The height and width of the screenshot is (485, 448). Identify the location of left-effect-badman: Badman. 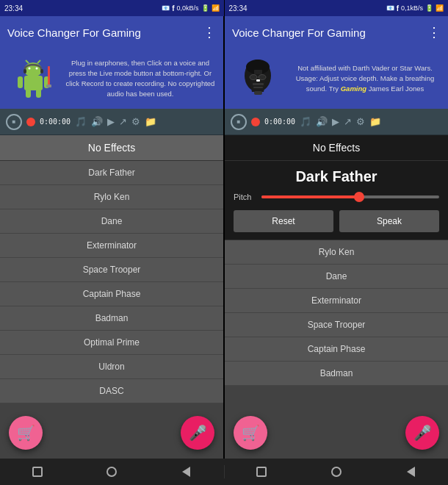
(112, 319).